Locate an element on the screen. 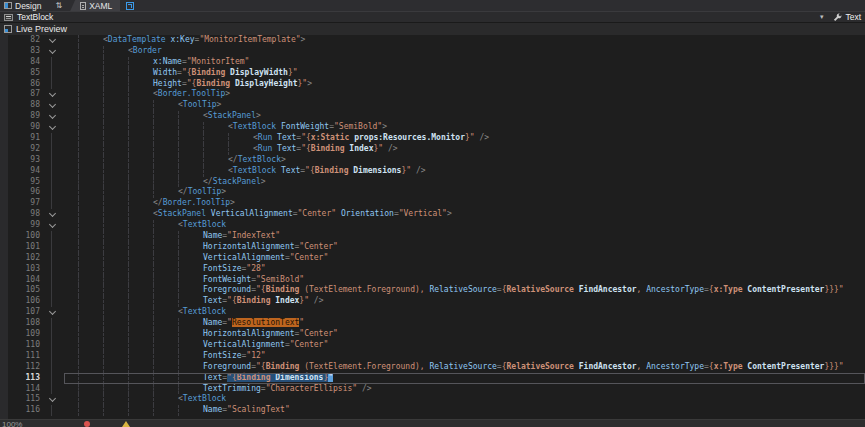 The image size is (865, 427). live-preview-bar: Live Preview is located at coordinates (432, 28).